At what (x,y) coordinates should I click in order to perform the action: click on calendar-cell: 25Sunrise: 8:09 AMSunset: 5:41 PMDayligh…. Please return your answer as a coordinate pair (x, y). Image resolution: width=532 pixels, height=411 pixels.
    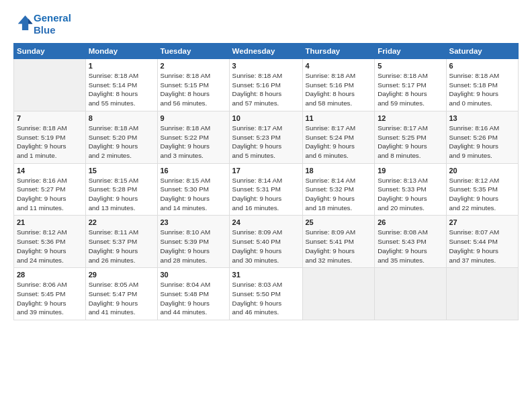
    Looking at the image, I should click on (339, 242).